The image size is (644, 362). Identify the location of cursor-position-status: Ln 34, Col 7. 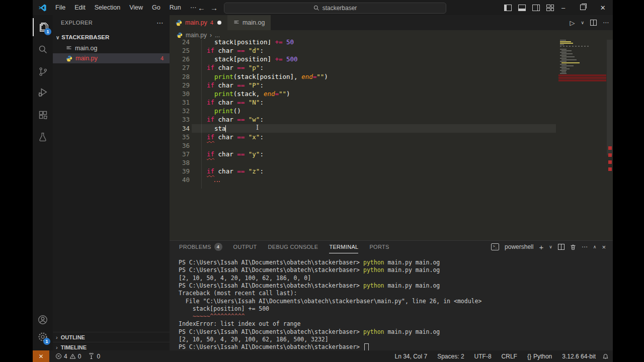
(411, 356).